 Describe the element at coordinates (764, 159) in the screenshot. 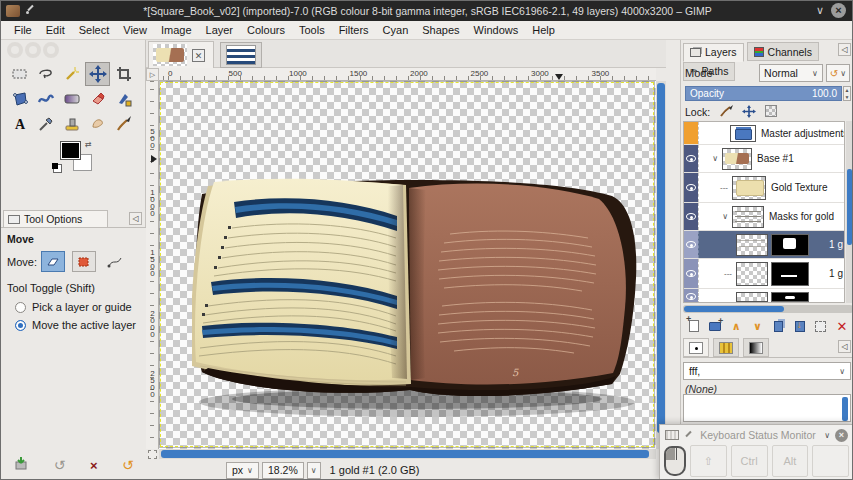

I see `layer-row-base-1: ∨Base #1` at that location.